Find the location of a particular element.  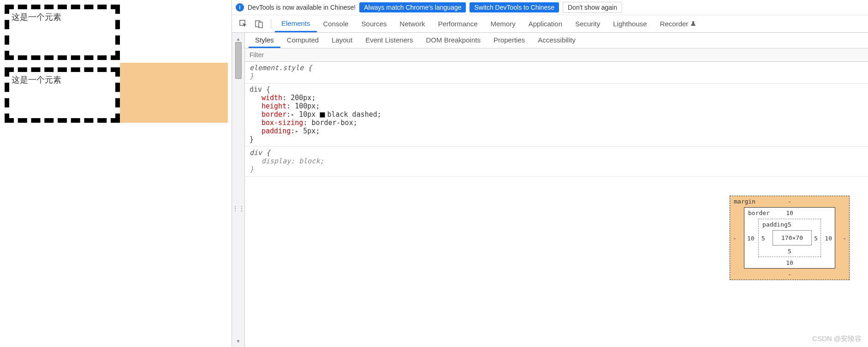

border-bottom: 10 is located at coordinates (790, 263).